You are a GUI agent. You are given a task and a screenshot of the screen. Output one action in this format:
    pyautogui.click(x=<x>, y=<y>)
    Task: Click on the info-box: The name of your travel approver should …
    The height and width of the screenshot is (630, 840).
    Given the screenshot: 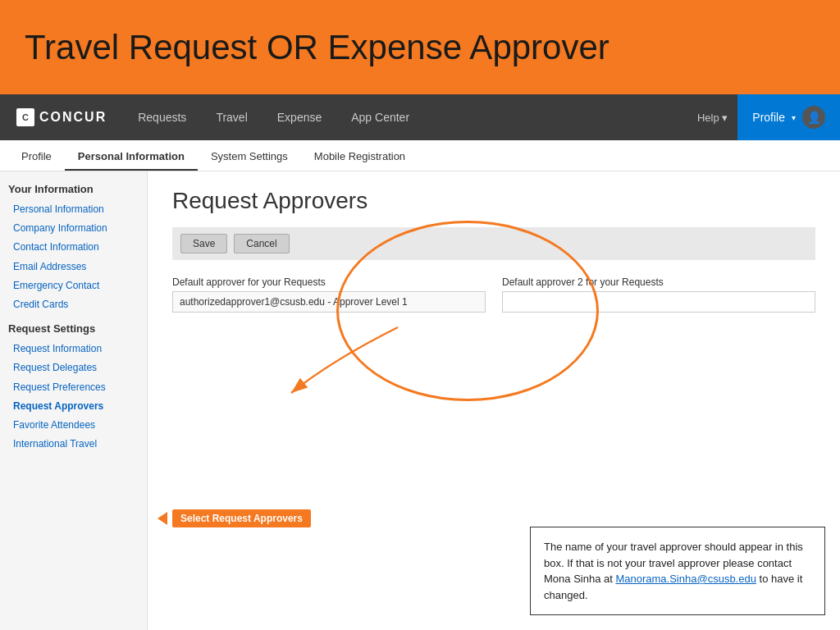 What is the action you would take?
    pyautogui.click(x=678, y=571)
    